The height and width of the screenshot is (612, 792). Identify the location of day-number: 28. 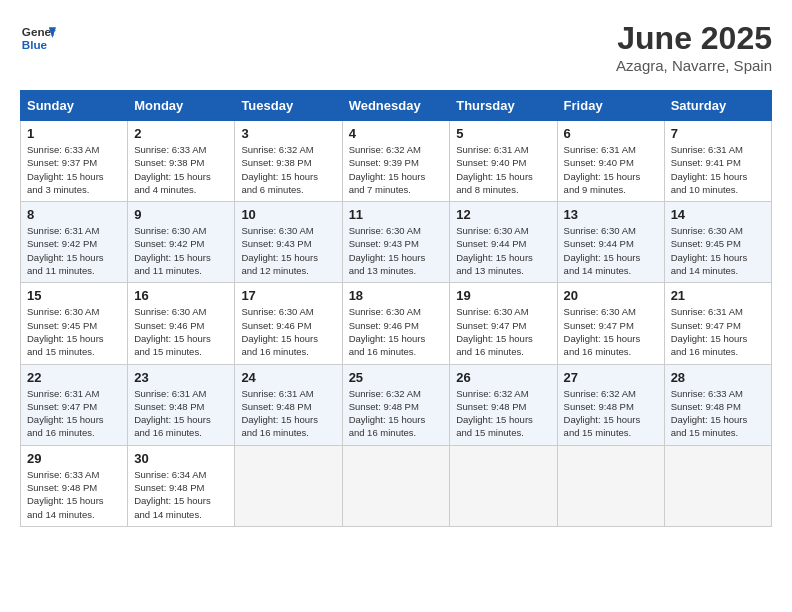
(718, 378).